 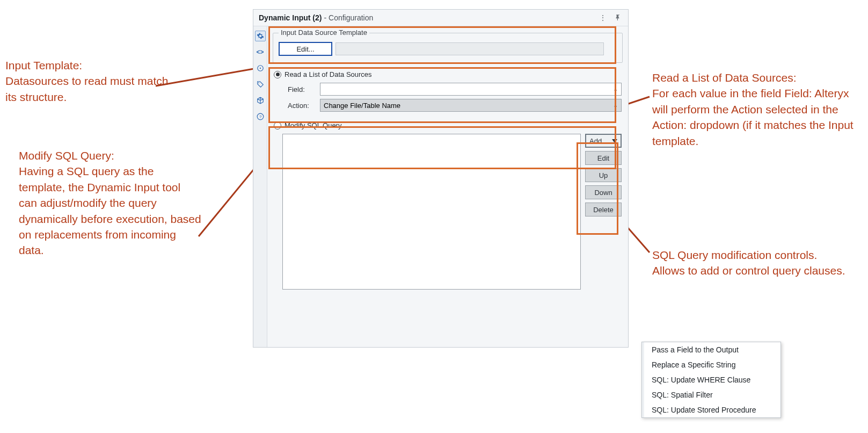 I want to click on annotation-text: Modify SQL Query: Having a SQL query as …, so click(x=110, y=203).